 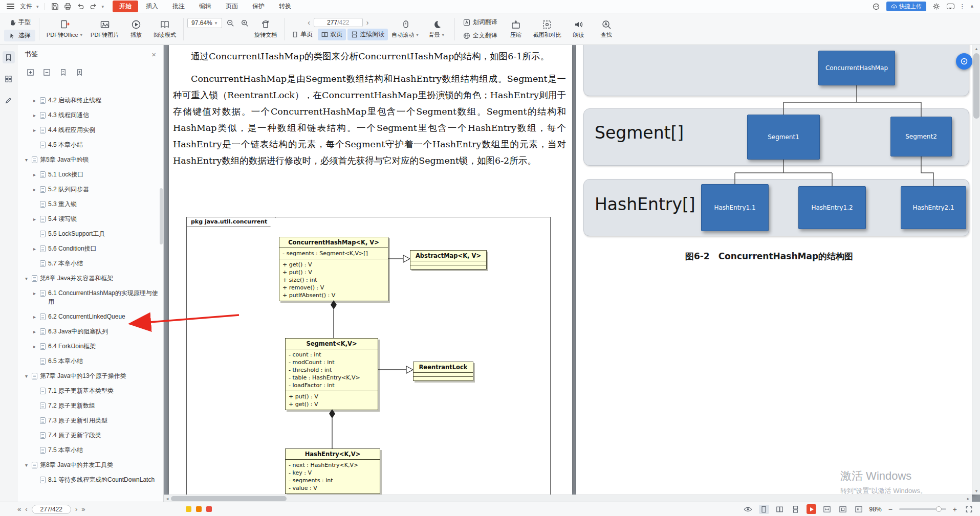 What do you see at coordinates (65, 29) in the screenshot?
I see `pdf-to-office-button: PDF转Office▾` at bounding box center [65, 29].